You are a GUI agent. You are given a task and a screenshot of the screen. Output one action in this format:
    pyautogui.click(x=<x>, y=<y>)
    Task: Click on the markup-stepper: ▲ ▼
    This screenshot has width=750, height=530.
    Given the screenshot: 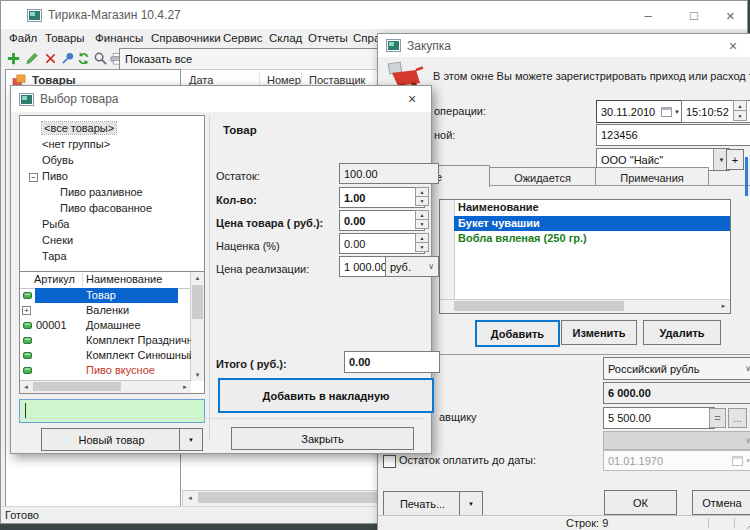 What is the action you would take?
    pyautogui.click(x=422, y=242)
    